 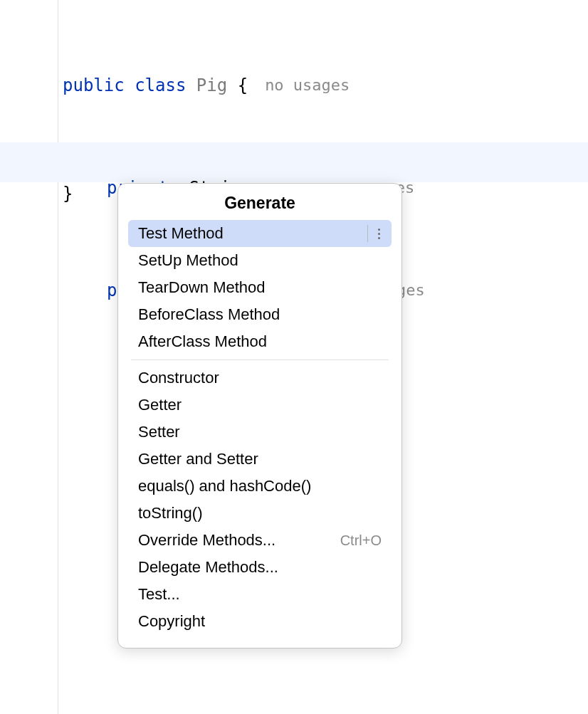 I want to click on popup-item: Getter and Setter, so click(x=260, y=459).